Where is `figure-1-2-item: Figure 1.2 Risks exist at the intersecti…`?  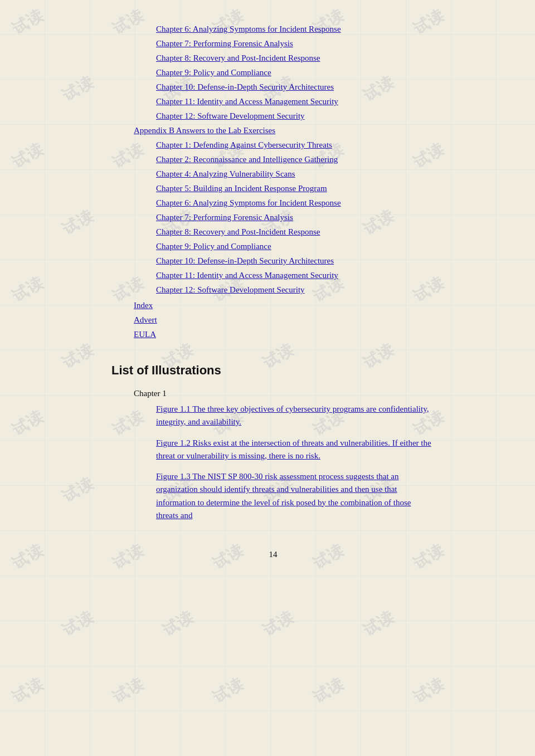 figure-1-2-item: Figure 1.2 Risks exist at the intersecti… is located at coordinates (295, 450).